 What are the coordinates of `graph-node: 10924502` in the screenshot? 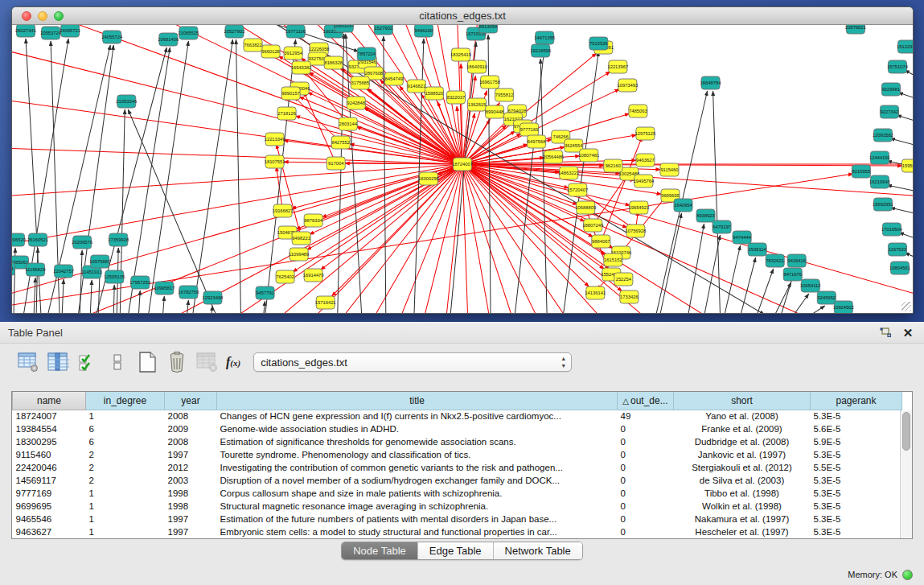 It's located at (844, 307).